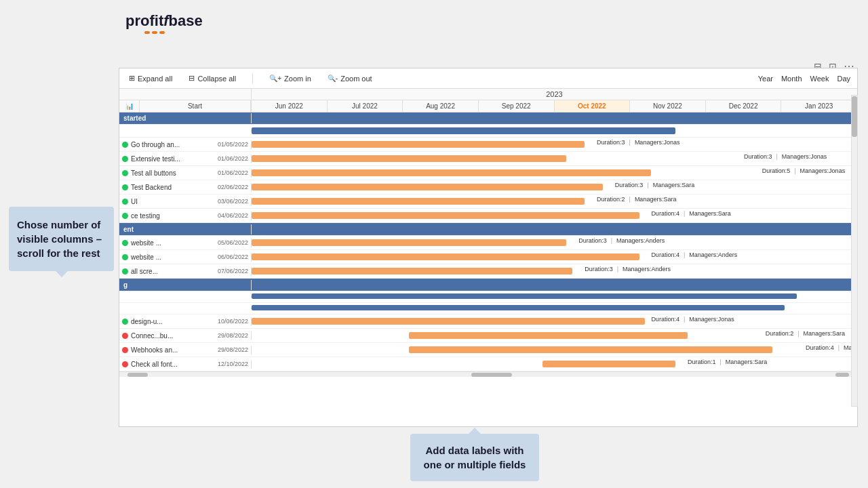 Image resolution: width=868 pixels, height=488 pixels. I want to click on bar-label-12: Duration:4 | Ma..., so click(831, 348).